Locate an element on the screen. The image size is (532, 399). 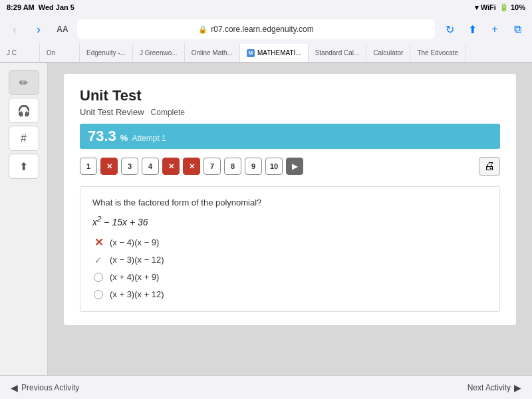
tabs-button: ⧉ is located at coordinates (517, 29).